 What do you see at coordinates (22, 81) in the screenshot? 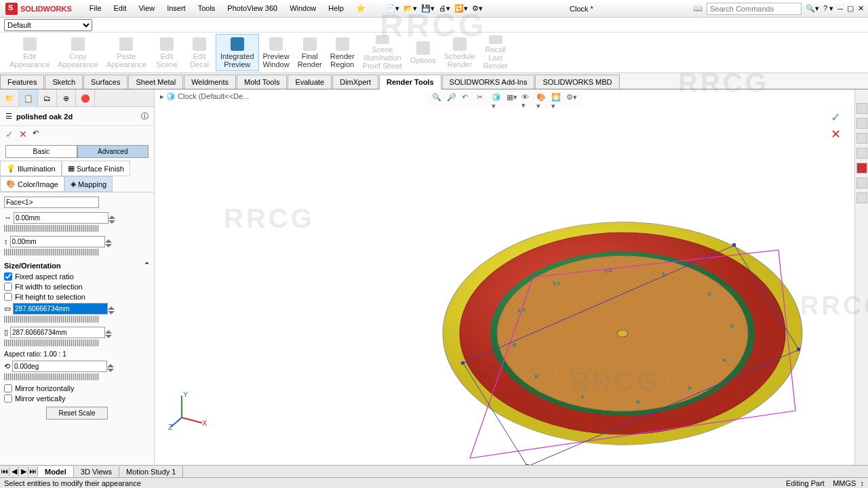
I see `tab-features: Features` at bounding box center [22, 81].